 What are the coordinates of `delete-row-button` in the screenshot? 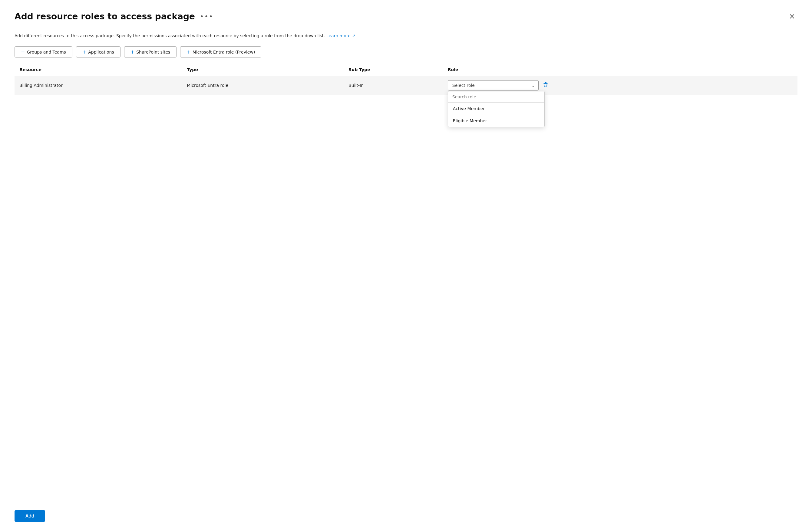 It's located at (546, 85).